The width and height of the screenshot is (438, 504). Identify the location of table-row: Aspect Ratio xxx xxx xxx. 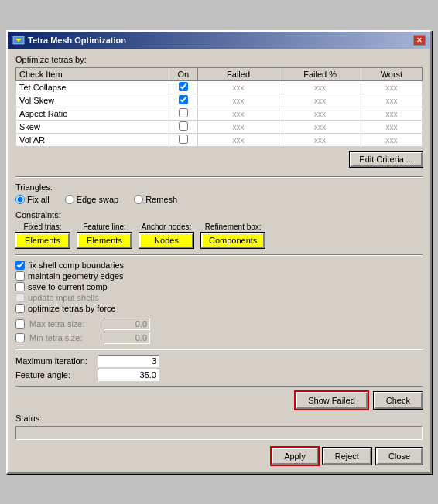
(220, 114).